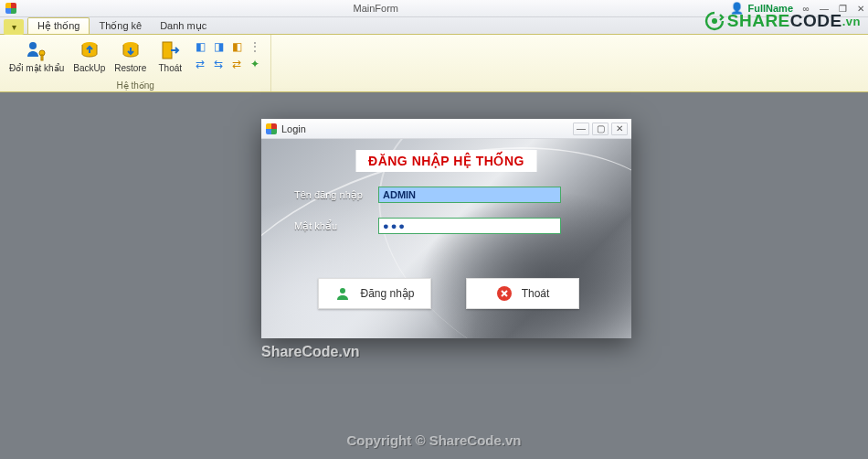 Image resolution: width=868 pixels, height=459 pixels. Describe the element at coordinates (535, 294) in the screenshot. I see `login-exit-label: Thoát` at that location.